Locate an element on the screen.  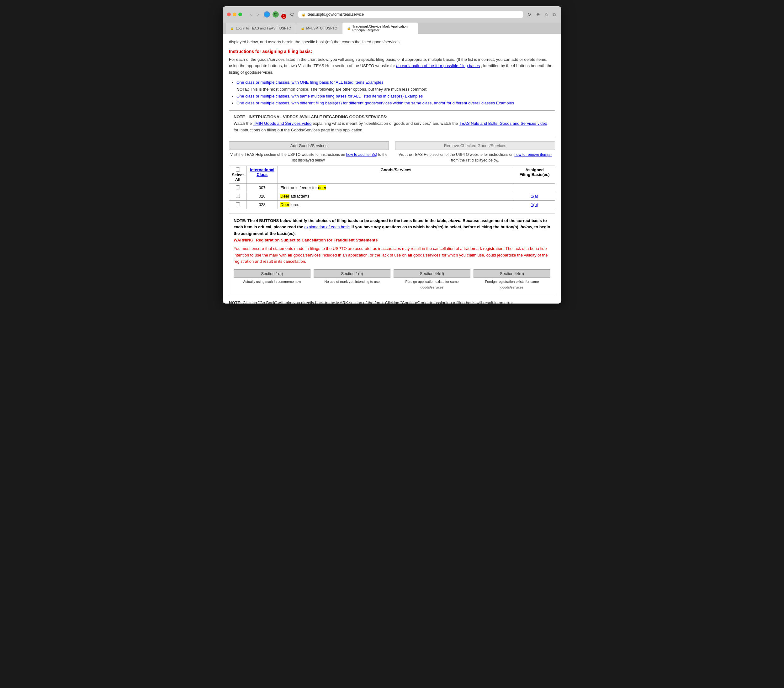
int-class-link: InternationalClass is located at coordinates (262, 172).